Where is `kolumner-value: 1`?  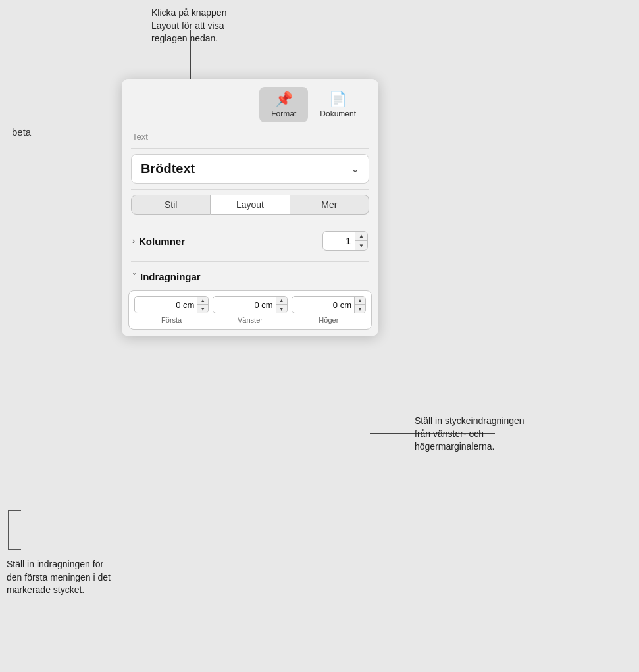 kolumner-value: 1 is located at coordinates (339, 241).